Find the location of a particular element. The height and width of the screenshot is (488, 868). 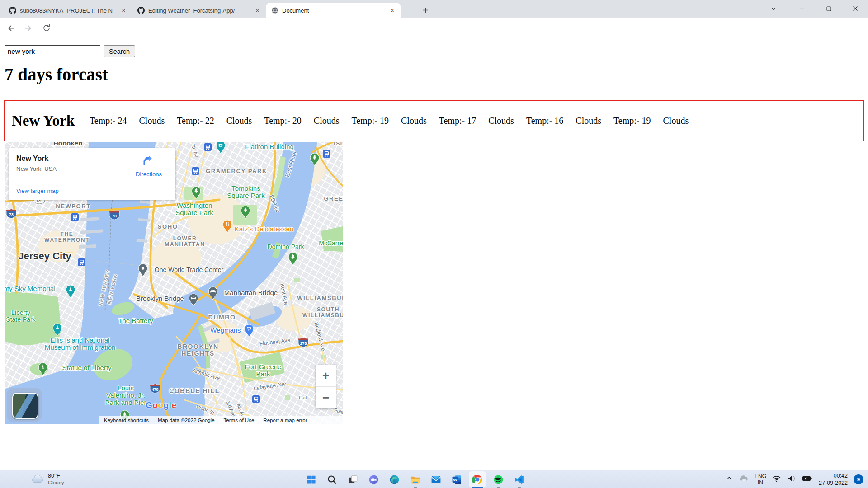

terms-of-use-link: Terms of Use is located at coordinates (239, 420).